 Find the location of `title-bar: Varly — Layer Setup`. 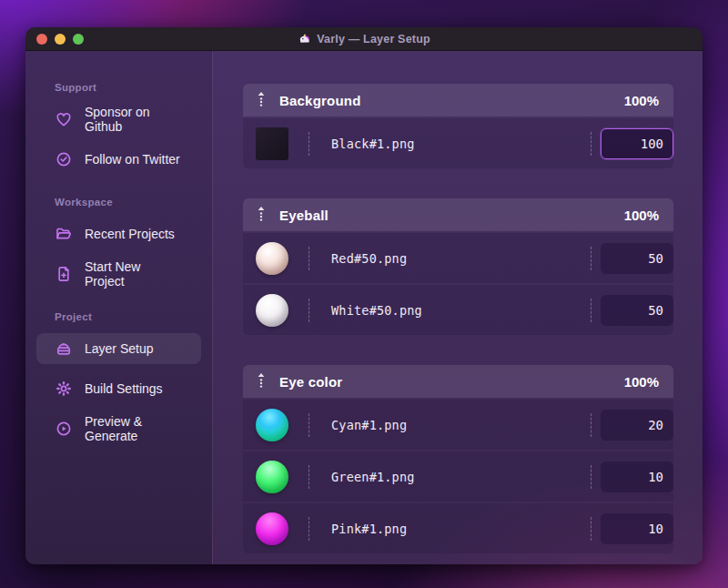

title-bar: Varly — Layer Setup is located at coordinates (364, 39).